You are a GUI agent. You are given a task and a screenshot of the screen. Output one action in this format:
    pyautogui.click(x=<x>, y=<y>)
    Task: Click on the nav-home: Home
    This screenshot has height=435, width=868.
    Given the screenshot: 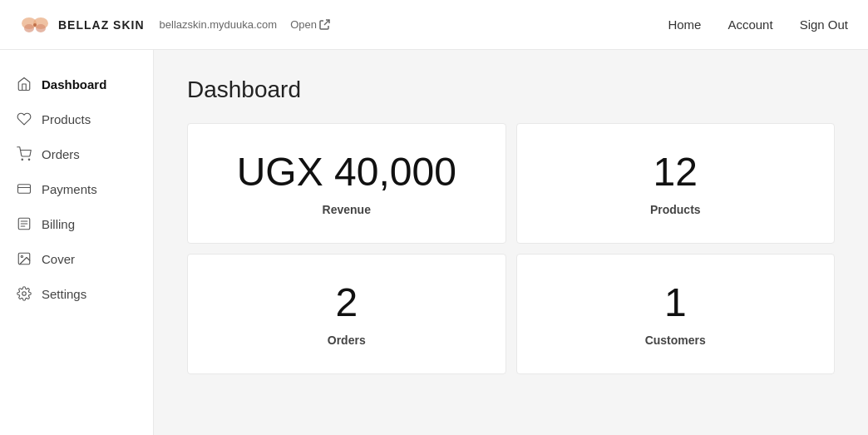 What is the action you would take?
    pyautogui.click(x=684, y=25)
    